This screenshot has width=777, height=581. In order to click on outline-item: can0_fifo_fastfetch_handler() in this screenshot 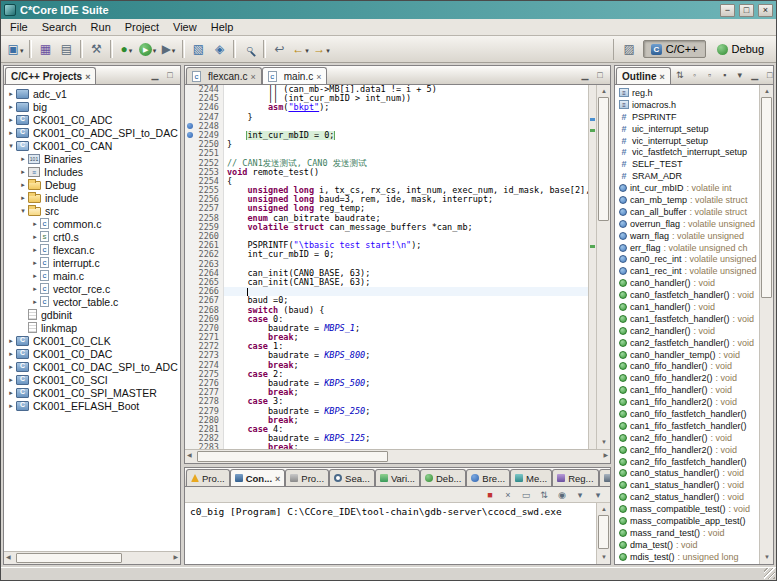, I will do `click(687, 414)`.